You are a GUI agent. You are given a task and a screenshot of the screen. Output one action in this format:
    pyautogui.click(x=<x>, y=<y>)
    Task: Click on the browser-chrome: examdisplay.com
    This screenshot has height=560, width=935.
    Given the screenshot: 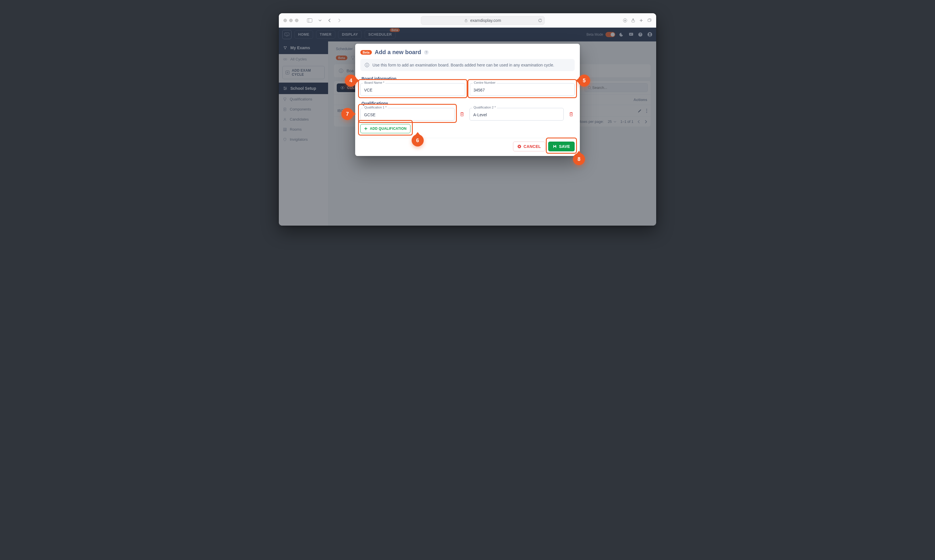 What is the action you would take?
    pyautogui.click(x=468, y=20)
    